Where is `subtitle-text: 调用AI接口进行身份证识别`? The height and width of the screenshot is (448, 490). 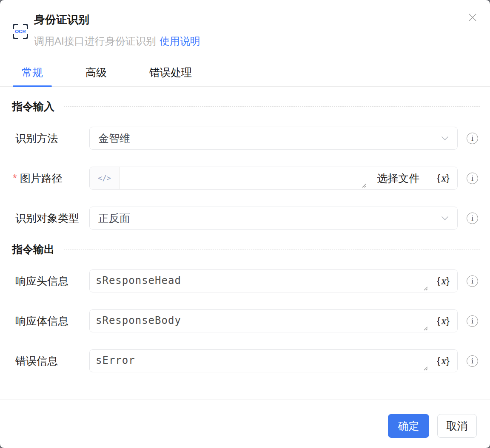
subtitle-text: 调用AI接口进行身份证识别 is located at coordinates (95, 41).